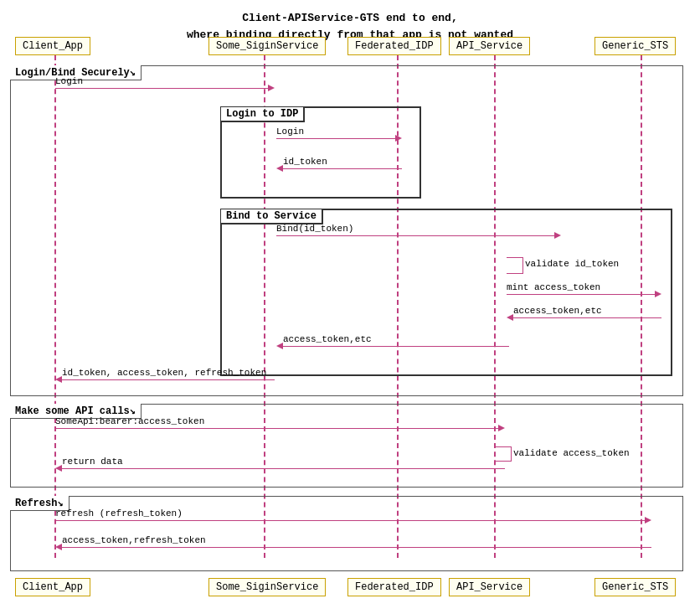 The width and height of the screenshot is (700, 614). I want to click on lifeline-box-generic-sts-bottom: Generic_STS, so click(635, 587).